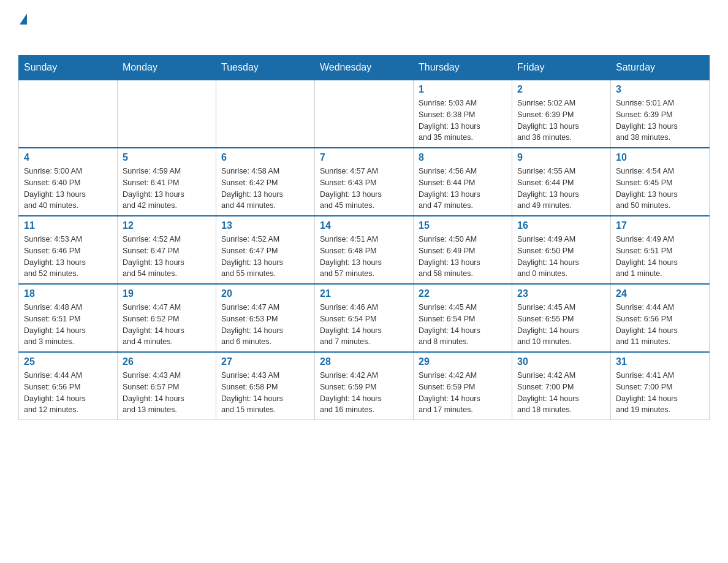 The height and width of the screenshot is (563, 728). What do you see at coordinates (167, 393) in the screenshot?
I see `day-info: Sunrise: 4:43 AM Sunset: 6:57 PM Dayligh…` at bounding box center [167, 393].